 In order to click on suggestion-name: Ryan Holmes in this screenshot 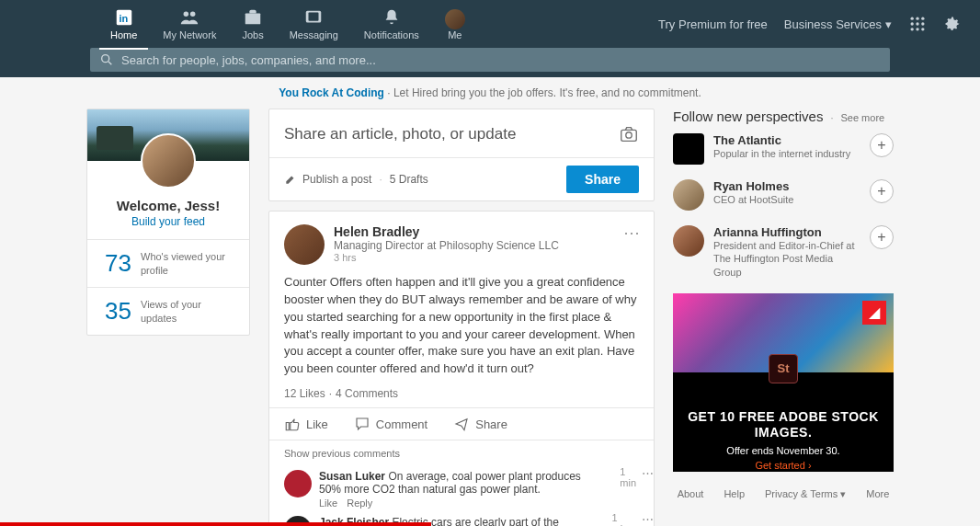, I will do `click(787, 186)`.